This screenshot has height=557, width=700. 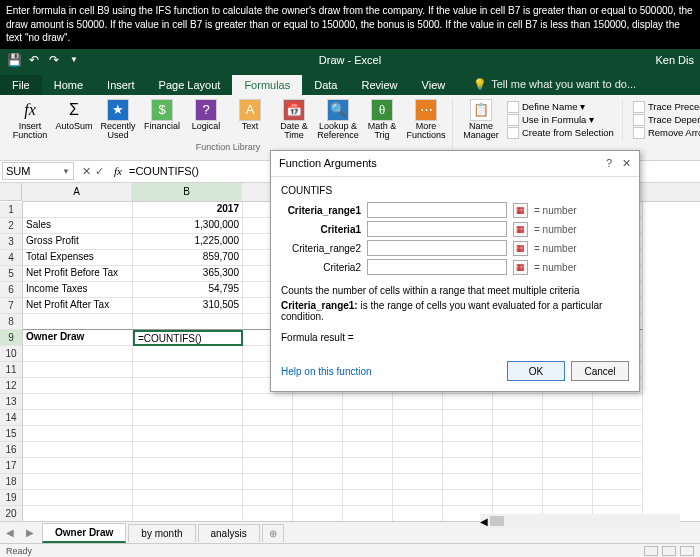 I want to click on remove-arrows-button: Remove Arrows ▾, so click(x=666, y=133).